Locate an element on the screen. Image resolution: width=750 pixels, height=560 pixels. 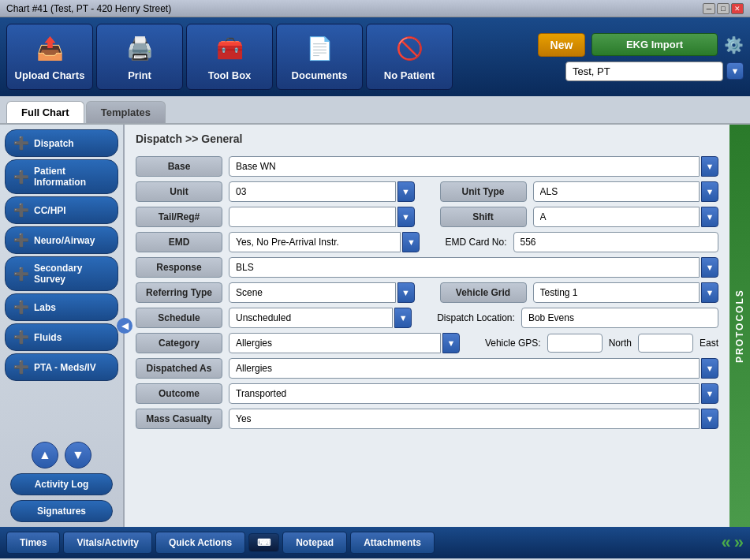
form-row-dispatched-as: Dispatched As ▼ is located at coordinates (427, 368).